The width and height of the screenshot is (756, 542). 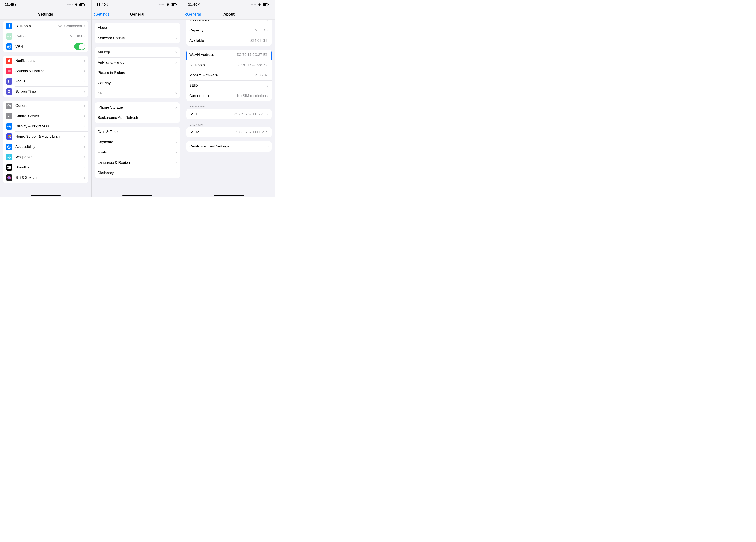 I want to click on nav-header: Settings, so click(x=46, y=15).